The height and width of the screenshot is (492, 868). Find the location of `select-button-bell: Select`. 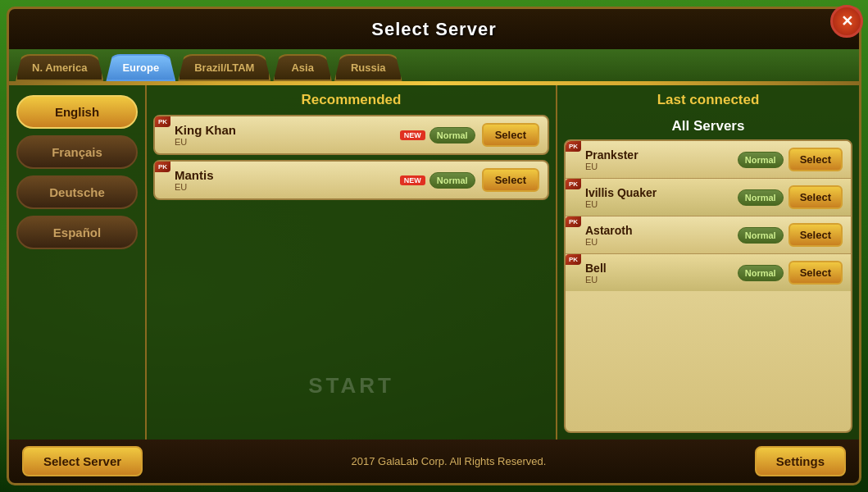

select-button-bell: Select is located at coordinates (816, 272).